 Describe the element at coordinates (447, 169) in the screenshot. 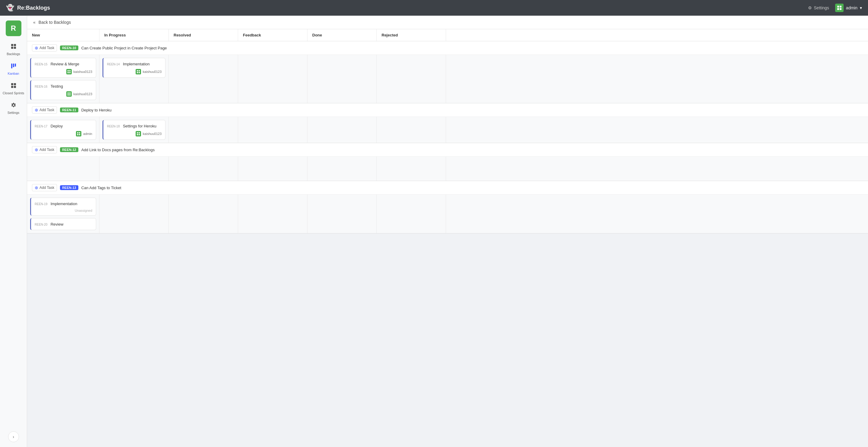

I see `sprint-cells-reen12` at that location.